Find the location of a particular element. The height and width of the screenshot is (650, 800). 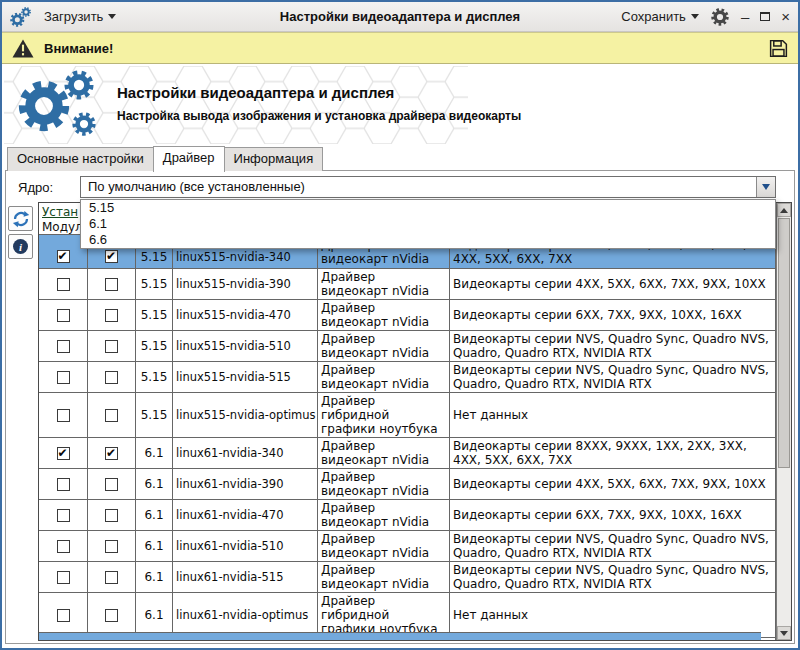

cell-driver: Драйвер видеокарт nVidia is located at coordinates (384, 515).